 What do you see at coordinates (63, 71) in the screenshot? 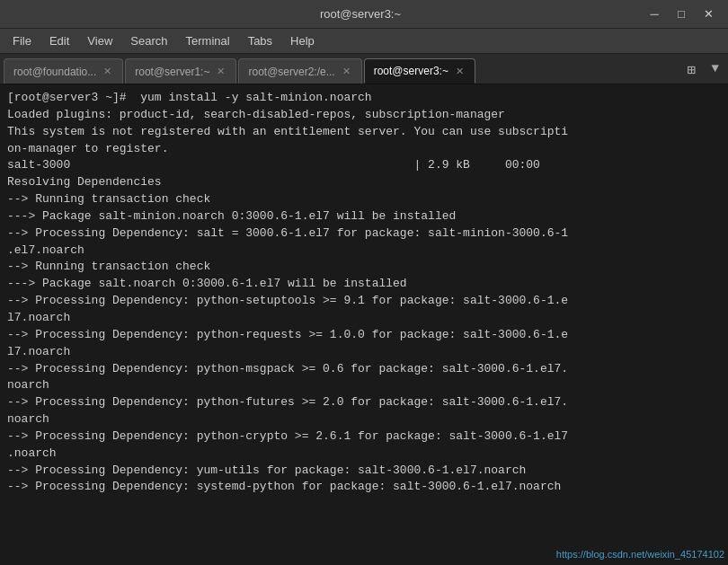
I see `tab-foundation: root@foundatio... ✕` at bounding box center [63, 71].